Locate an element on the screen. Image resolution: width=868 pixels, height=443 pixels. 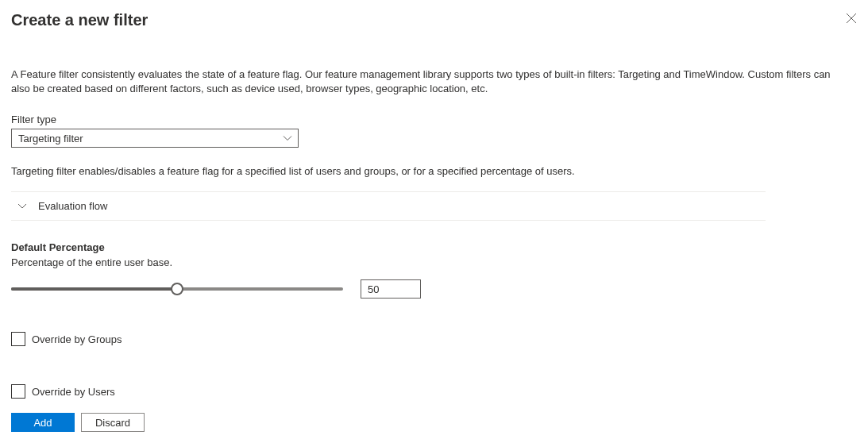
override-users-checkbox is located at coordinates (18, 391).